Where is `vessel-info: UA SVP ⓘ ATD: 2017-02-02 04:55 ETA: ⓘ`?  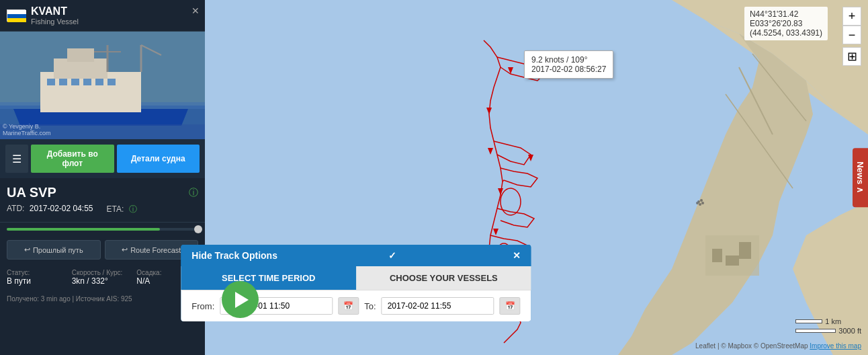
vessel-info: UA SVP ⓘ ATD: 2017-02-02 04:55 ETA: ⓘ is located at coordinates (102, 200).